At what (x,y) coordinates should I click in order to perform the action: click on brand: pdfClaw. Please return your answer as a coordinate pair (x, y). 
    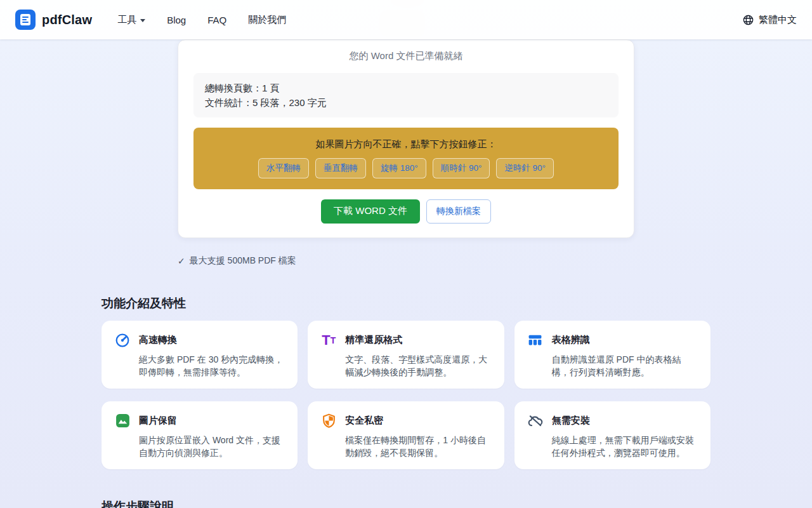
    Looking at the image, I should click on (53, 20).